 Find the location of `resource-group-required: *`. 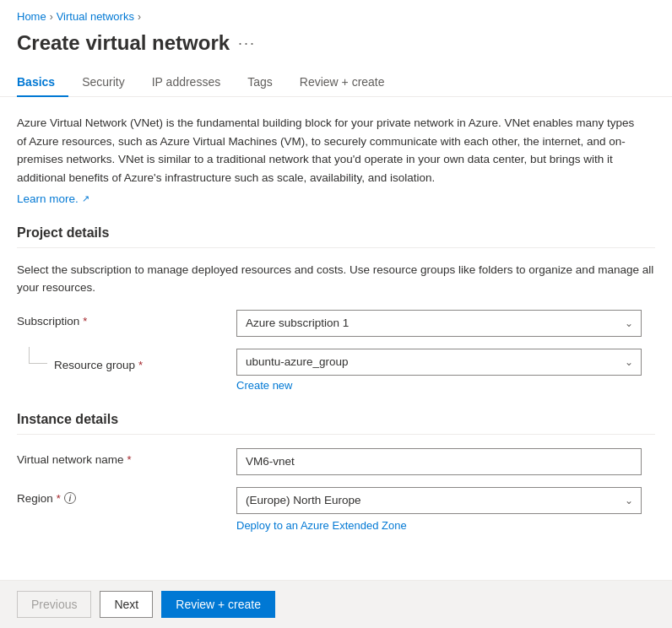

resource-group-required: * is located at coordinates (140, 365).